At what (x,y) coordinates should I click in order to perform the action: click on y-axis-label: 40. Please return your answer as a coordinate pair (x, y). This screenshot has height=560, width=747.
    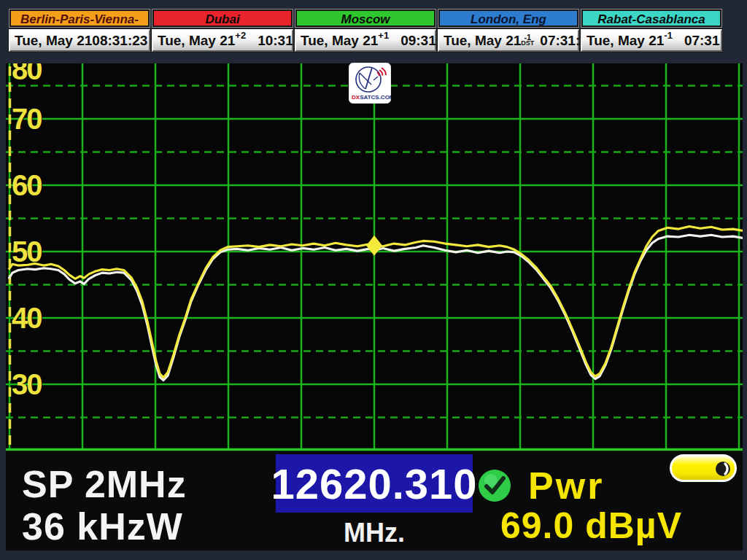
    Looking at the image, I should click on (41, 318).